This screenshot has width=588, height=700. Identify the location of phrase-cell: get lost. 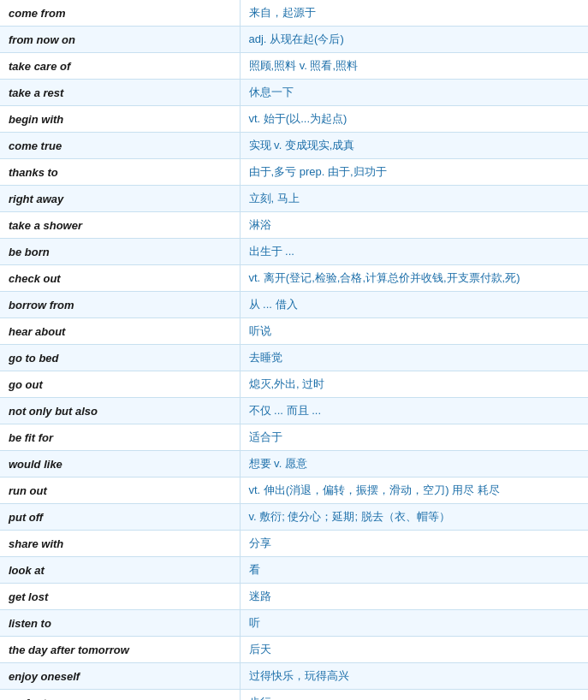
(120, 597).